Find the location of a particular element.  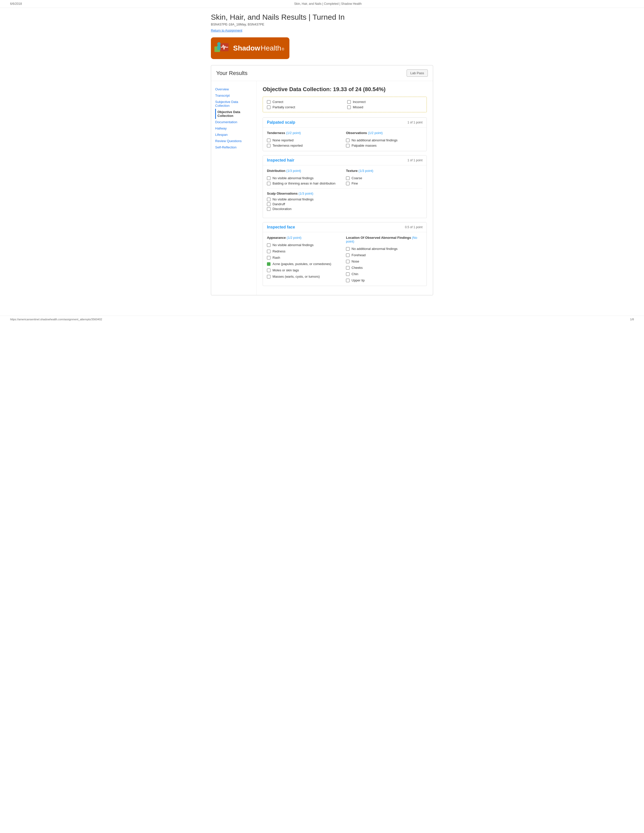

location-abnormal-col: Location Of Observed Abnormal Findings (… is located at coordinates (384, 259).